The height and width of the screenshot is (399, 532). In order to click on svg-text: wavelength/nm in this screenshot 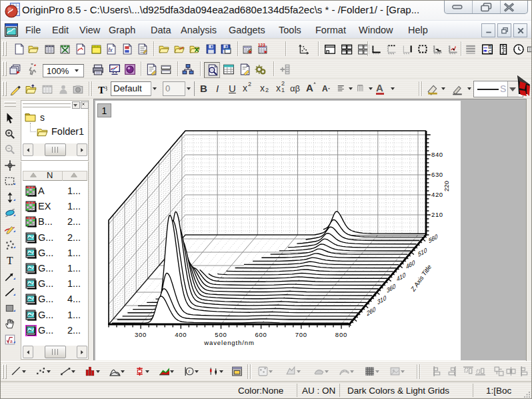, I will do `click(229, 343)`.